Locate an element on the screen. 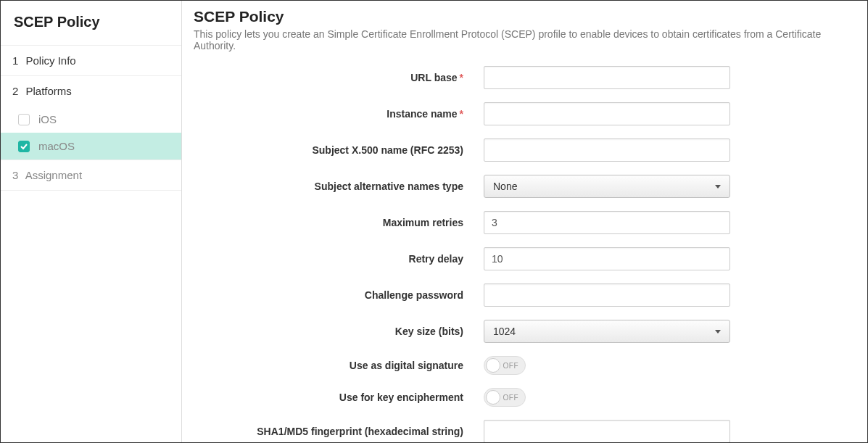 The width and height of the screenshot is (868, 443). label-subject-x500: Subject X.500 name (RFC 2253) is located at coordinates (339, 150).